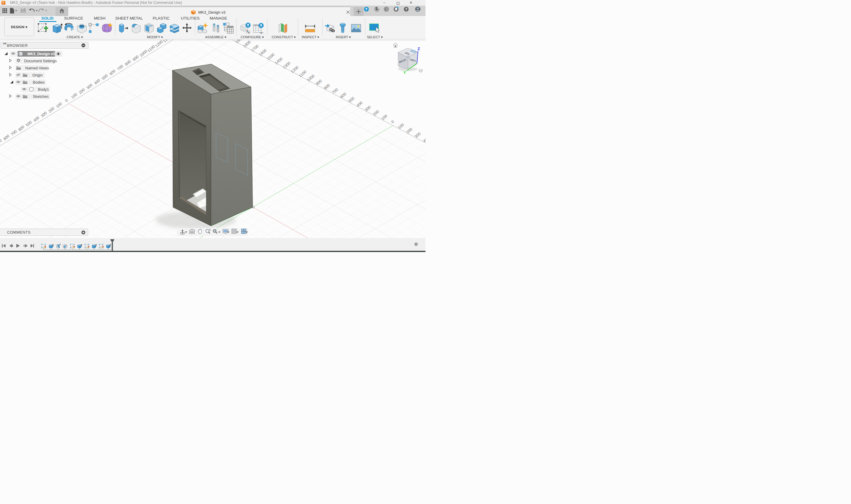 This screenshot has width=851, height=504. I want to click on svg-text: Sketches, so click(41, 96).